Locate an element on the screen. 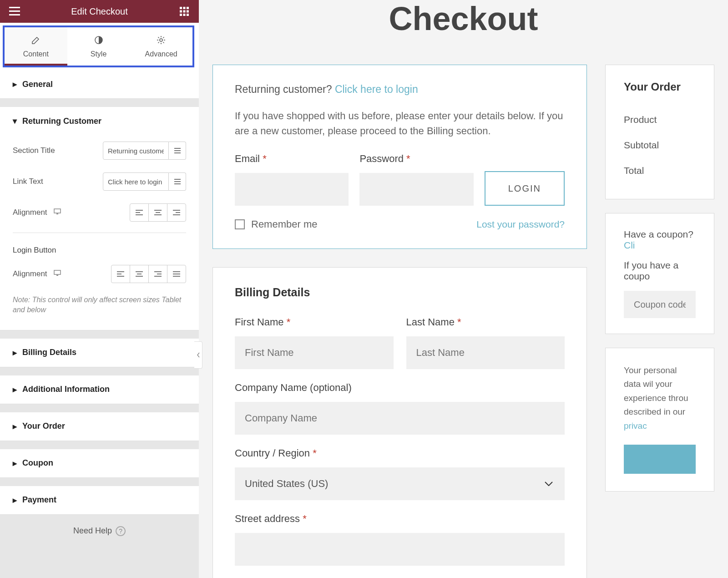 The image size is (728, 578). section-returning-header: ▾ Returning Customer is located at coordinates (99, 121).